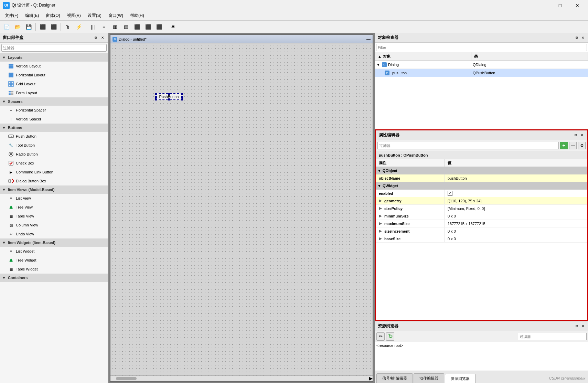 Image resolution: width=588 pixels, height=383 pixels. Describe the element at coordinates (482, 201) in the screenshot. I see `prop-row-geometry: ▶ geometry [(38, 41), 75 x 24]` at that location.